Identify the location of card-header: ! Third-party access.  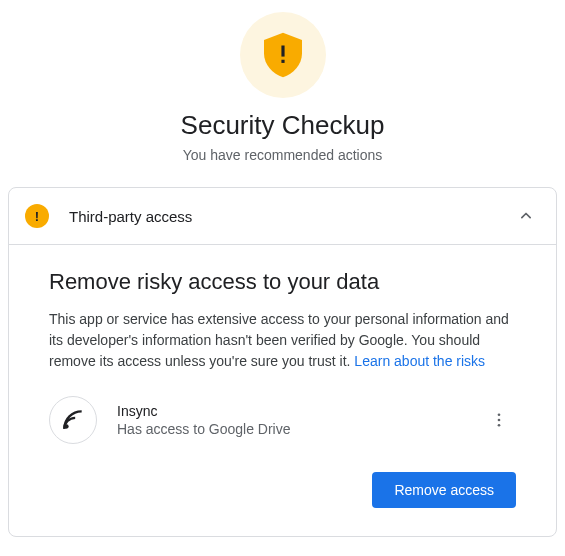
(282, 216).